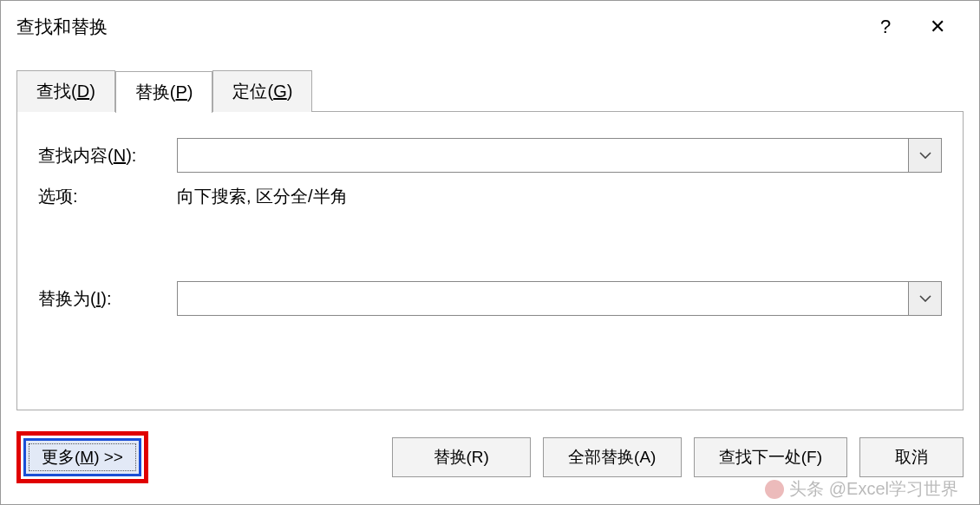  Describe the element at coordinates (559, 155) in the screenshot. I see `find-combo` at that location.